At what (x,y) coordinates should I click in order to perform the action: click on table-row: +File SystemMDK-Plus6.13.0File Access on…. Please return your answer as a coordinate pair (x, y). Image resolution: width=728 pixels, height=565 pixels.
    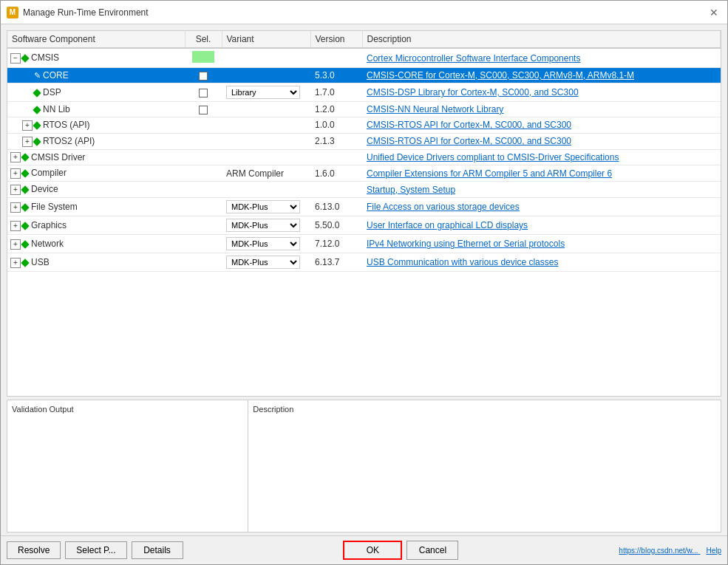
    Looking at the image, I should click on (364, 207).